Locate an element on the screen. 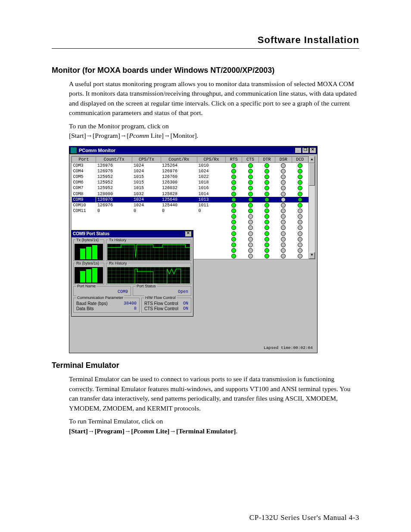 The image size is (411, 532). section1-para2: To run the Monitor program, click on [St… is located at coordinates (214, 131).